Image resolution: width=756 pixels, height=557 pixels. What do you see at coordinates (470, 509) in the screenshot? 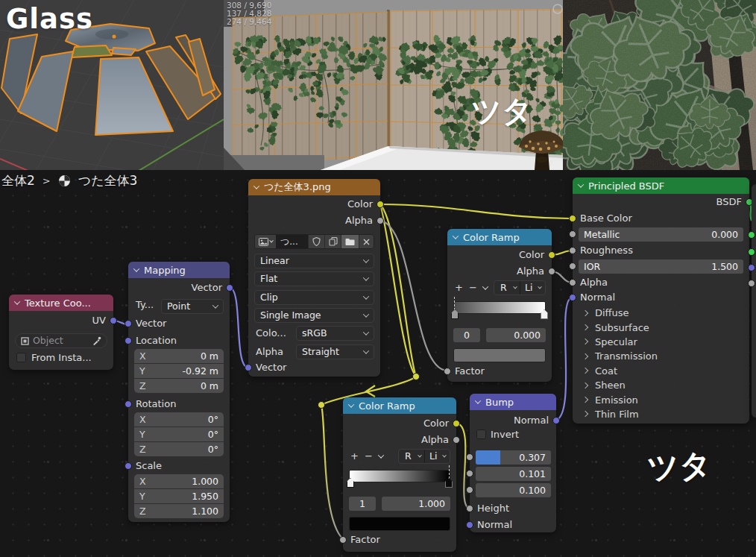
I see `socket-height-input` at bounding box center [470, 509].